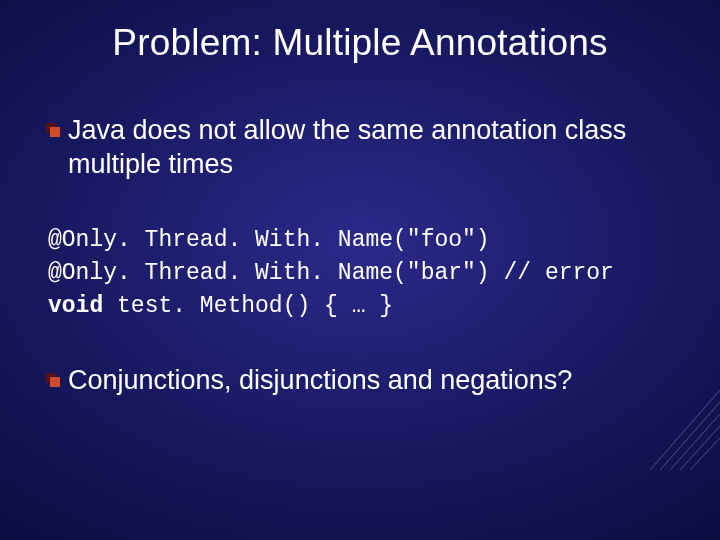 This screenshot has width=720, height=540. I want to click on code-line: @Only. Thread. With. Name("bar") // erro…, so click(361, 274).